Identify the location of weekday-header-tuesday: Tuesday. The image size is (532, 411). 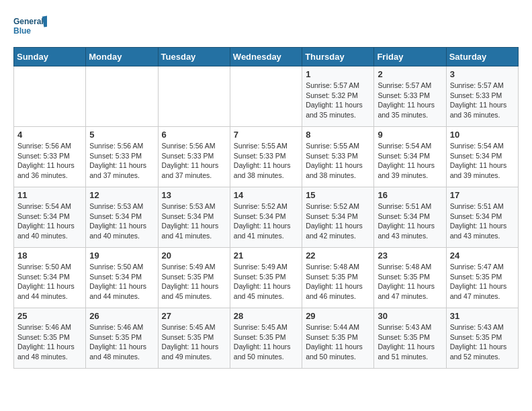
(193, 57).